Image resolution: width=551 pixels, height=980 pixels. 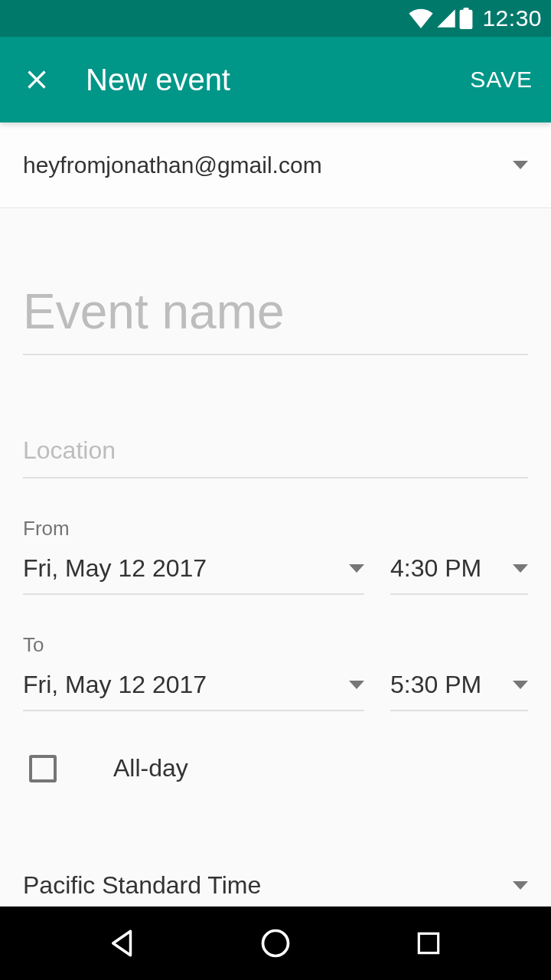 What do you see at coordinates (173, 165) in the screenshot?
I see `account-email: heyfromjonathan@gmail.com` at bounding box center [173, 165].